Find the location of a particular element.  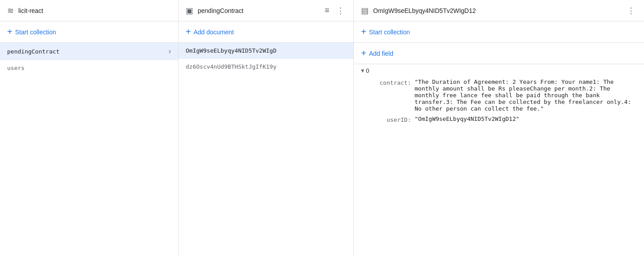

wifi-icon: ≋ is located at coordinates (11, 11).